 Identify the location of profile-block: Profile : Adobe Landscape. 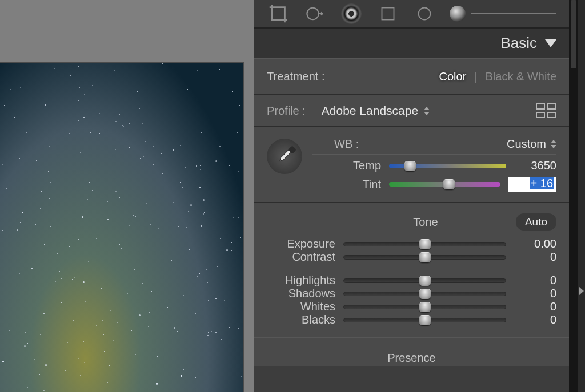
(411, 111).